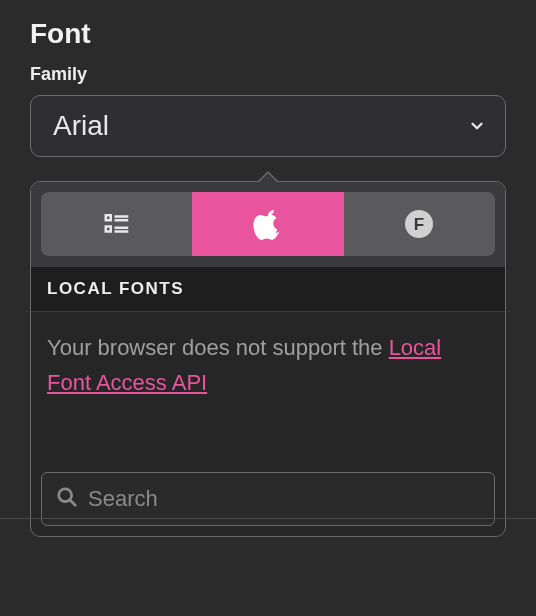  What do you see at coordinates (477, 126) in the screenshot?
I see `chevron-down-icon` at bounding box center [477, 126].